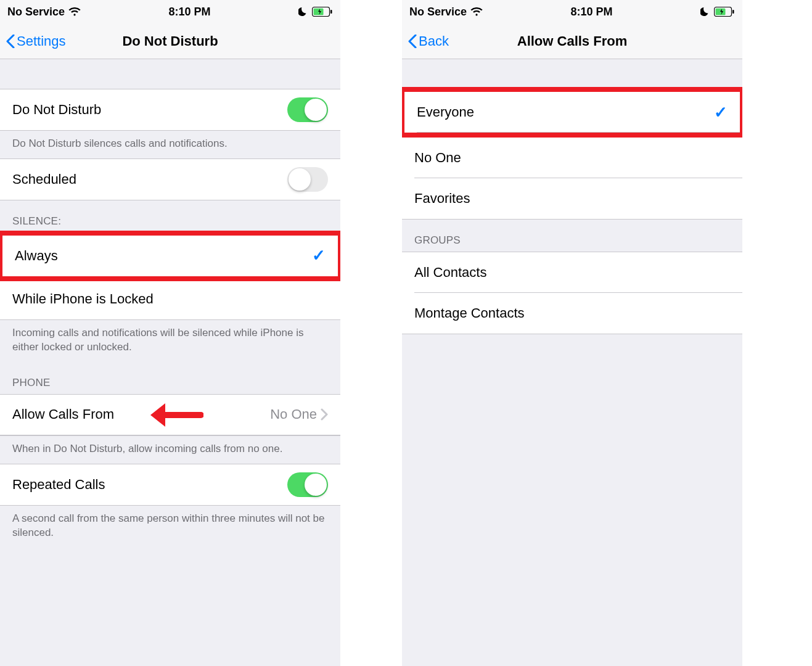 The width and height of the screenshot is (812, 666). I want to click on silence-option-locked: While iPhone is Locked, so click(170, 299).